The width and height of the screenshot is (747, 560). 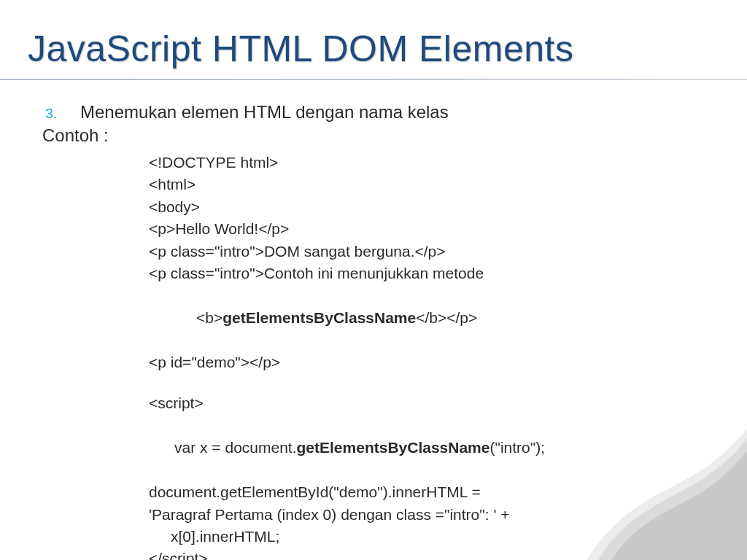 What do you see at coordinates (60, 114) in the screenshot?
I see `list-number: 3.` at bounding box center [60, 114].